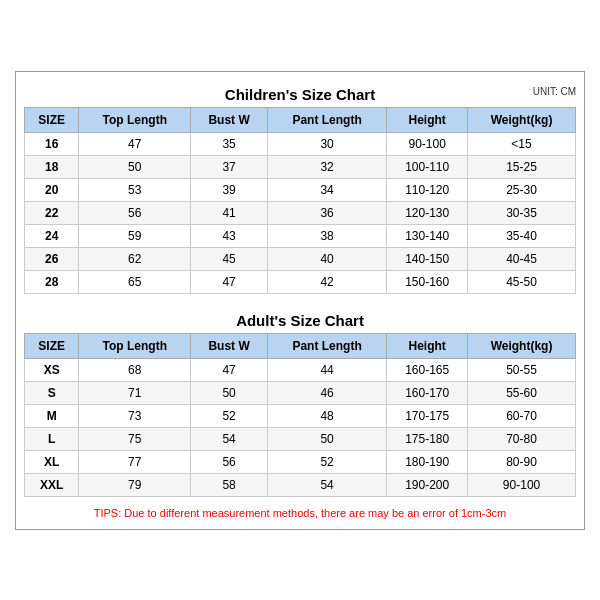  I want to click on table-cell: 48, so click(326, 416).